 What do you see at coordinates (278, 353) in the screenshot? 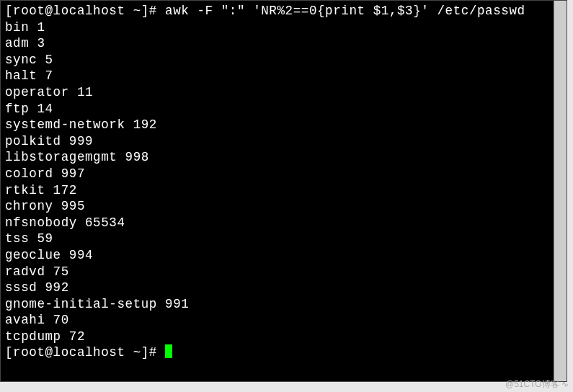
I see `prompt-line: [root@localhost ~]#` at bounding box center [278, 353].